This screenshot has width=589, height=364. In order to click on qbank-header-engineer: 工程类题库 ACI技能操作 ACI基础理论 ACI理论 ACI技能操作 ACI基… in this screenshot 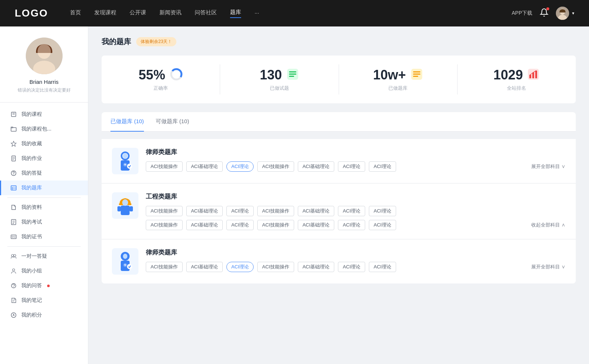, I will do `click(339, 211)`.